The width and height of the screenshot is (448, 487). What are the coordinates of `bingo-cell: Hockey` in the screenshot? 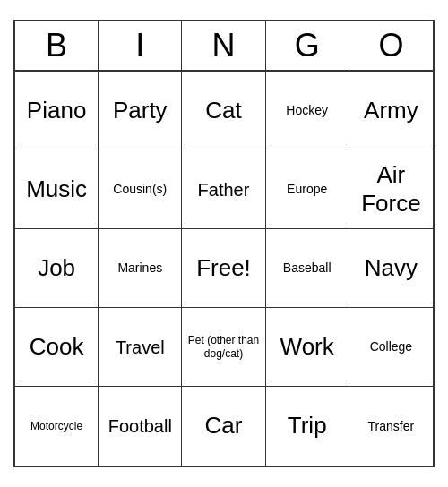 It's located at (308, 111).